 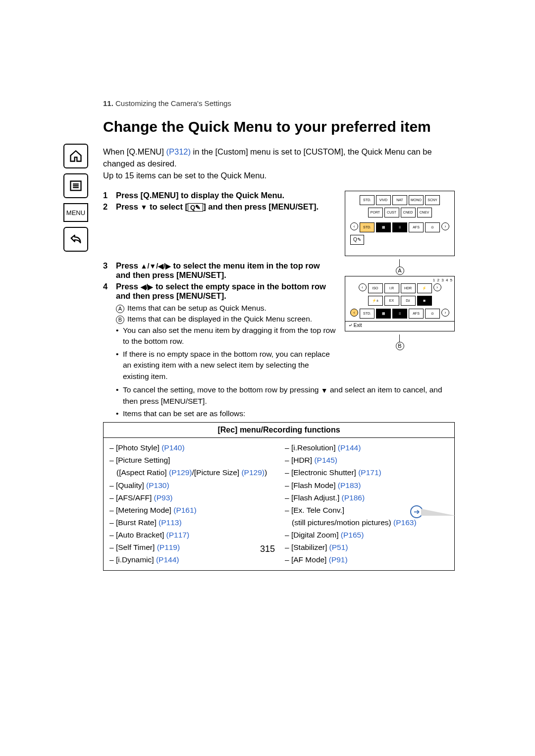 What do you see at coordinates (400, 200) in the screenshot?
I see `style-nat-icon: NAT` at bounding box center [400, 200].